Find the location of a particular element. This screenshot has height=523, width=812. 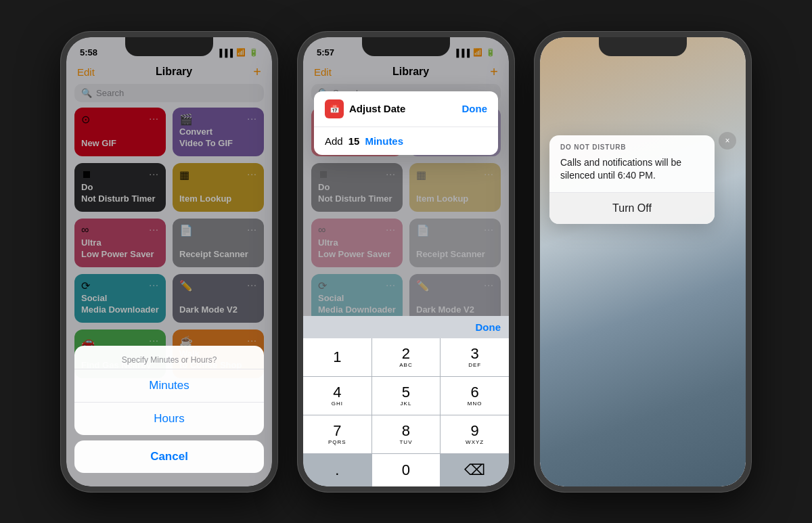

popup-done-button: Done is located at coordinates (475, 108).